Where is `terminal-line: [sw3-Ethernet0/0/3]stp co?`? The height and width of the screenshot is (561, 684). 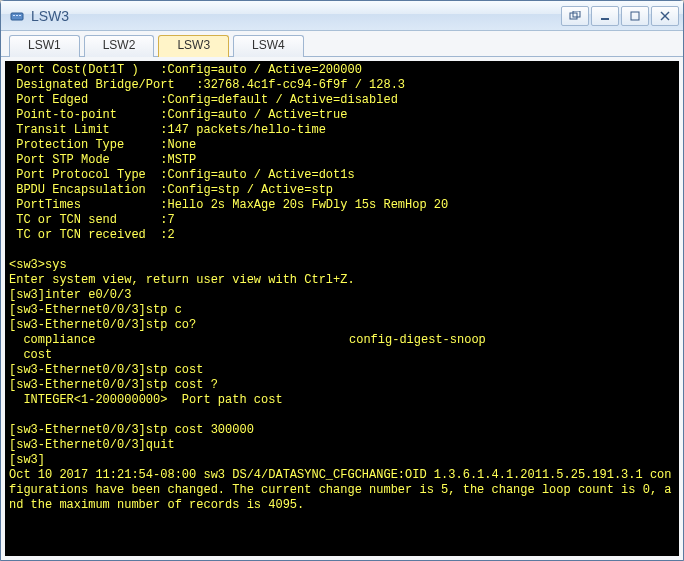 terminal-line: [sw3-Ethernet0/0/3]stp co? is located at coordinates (342, 326).